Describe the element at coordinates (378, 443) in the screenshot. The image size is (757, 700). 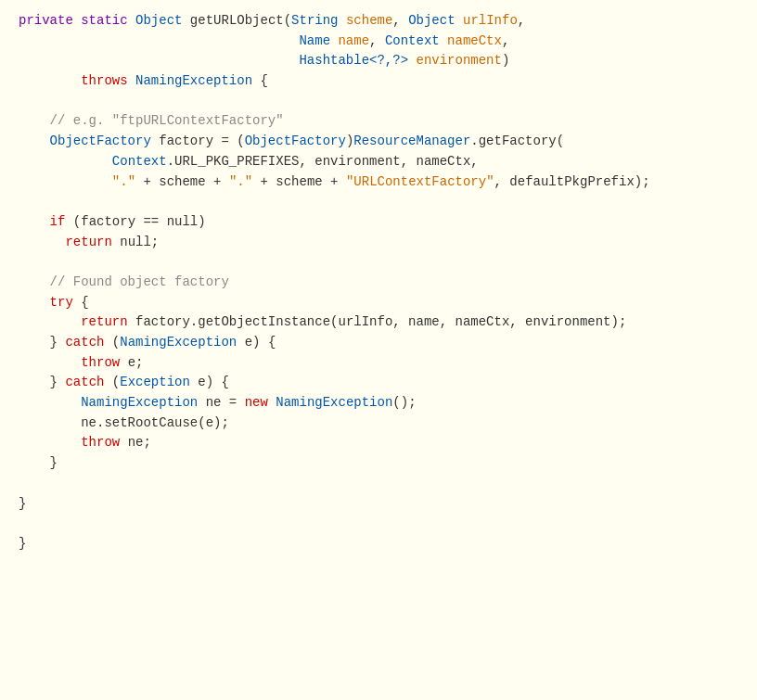
I see `code-line-19: throw ne;` at that location.